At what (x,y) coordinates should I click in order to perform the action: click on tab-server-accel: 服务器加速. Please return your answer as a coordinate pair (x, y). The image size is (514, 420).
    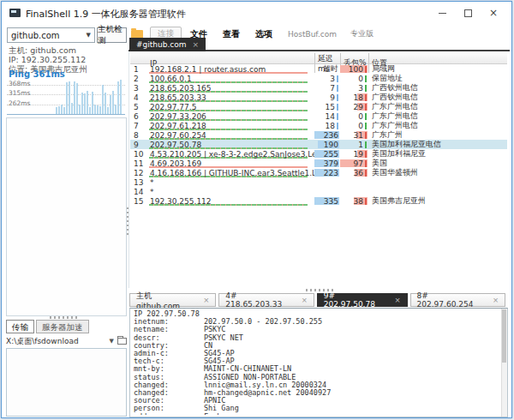
    Looking at the image, I should click on (63, 327).